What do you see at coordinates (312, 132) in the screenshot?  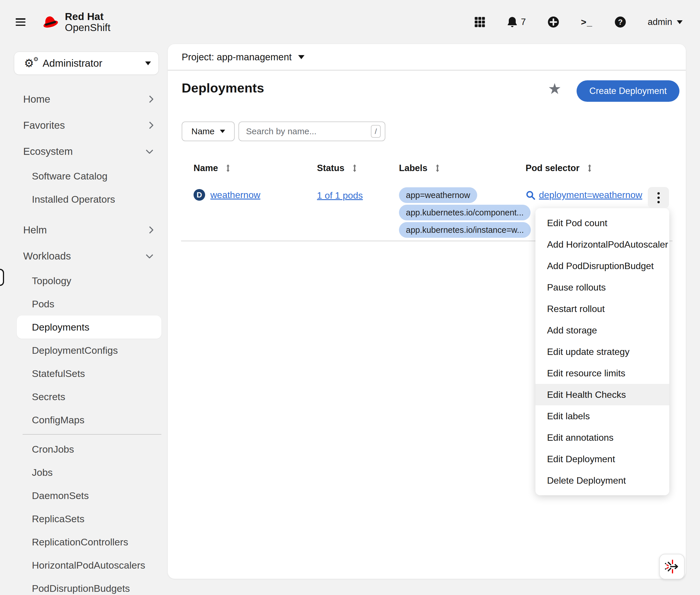 I see `search-box: /` at bounding box center [312, 132].